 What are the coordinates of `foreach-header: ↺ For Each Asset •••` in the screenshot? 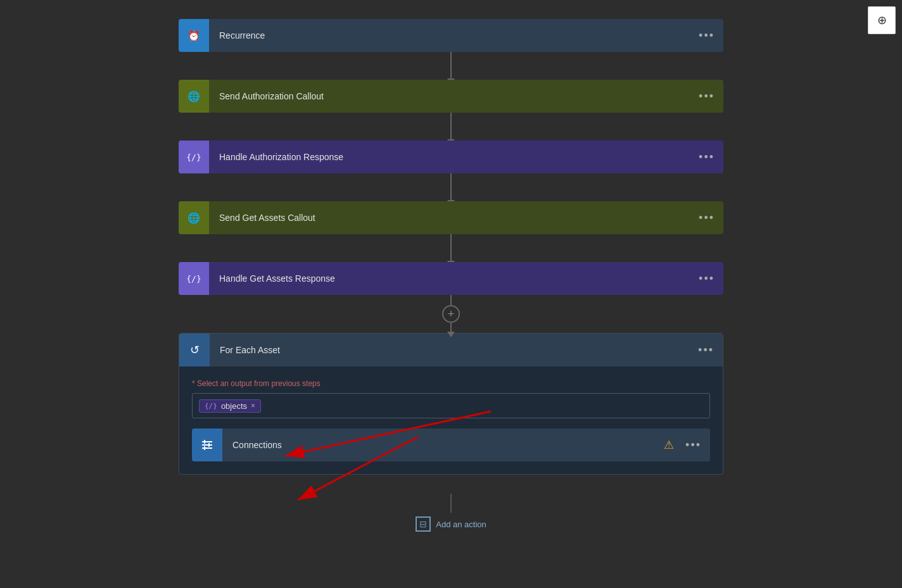 It's located at (451, 350).